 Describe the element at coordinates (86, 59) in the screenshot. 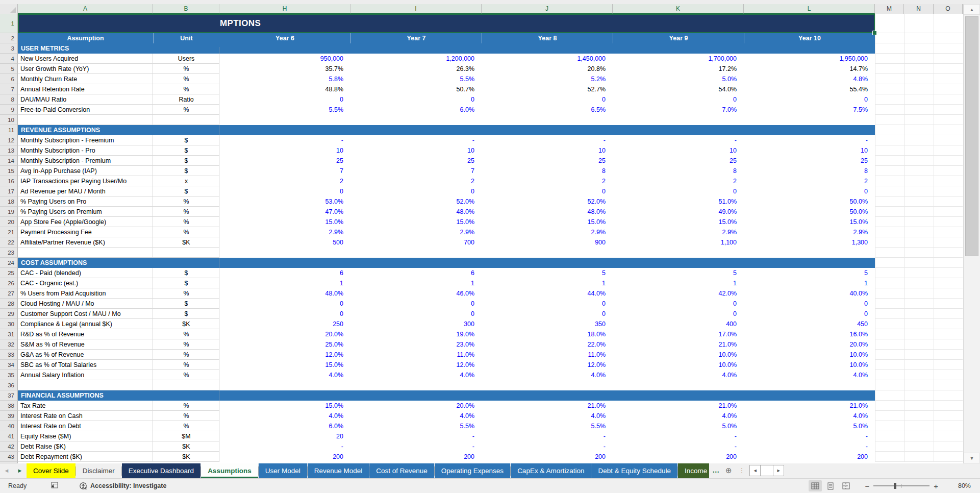

I see `cell-A4: New Users Acquired` at that location.